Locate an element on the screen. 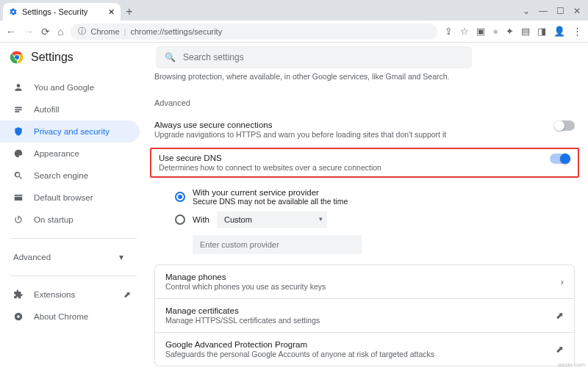 This screenshot has height=368, width=588. tab-close-icon: ✕ is located at coordinates (112, 12).